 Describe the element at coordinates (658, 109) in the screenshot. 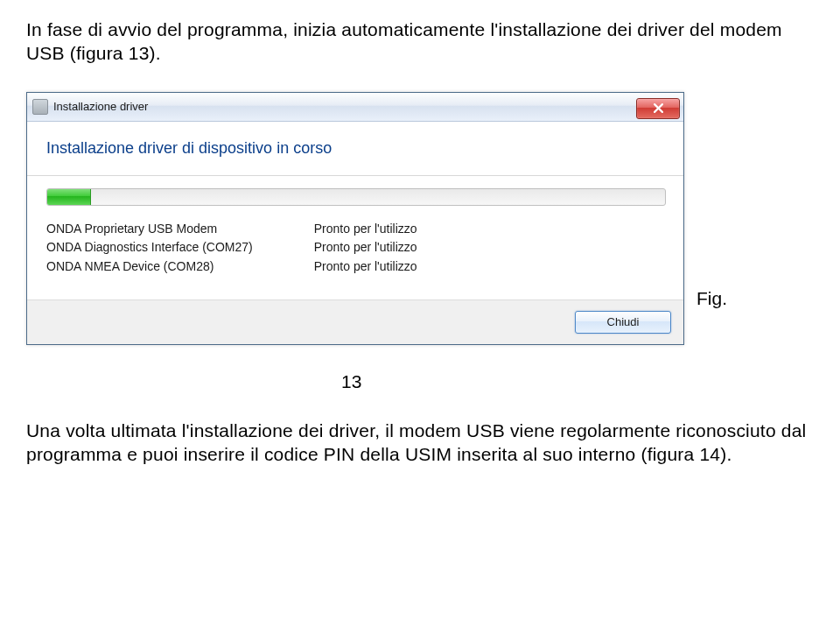

I see `close-button` at that location.